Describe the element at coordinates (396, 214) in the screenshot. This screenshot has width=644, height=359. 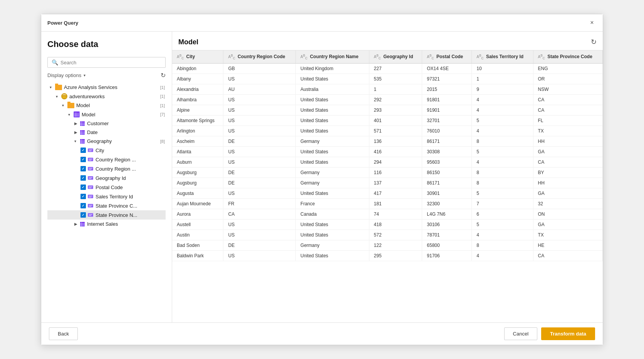
I see `table-cell: 74` at that location.